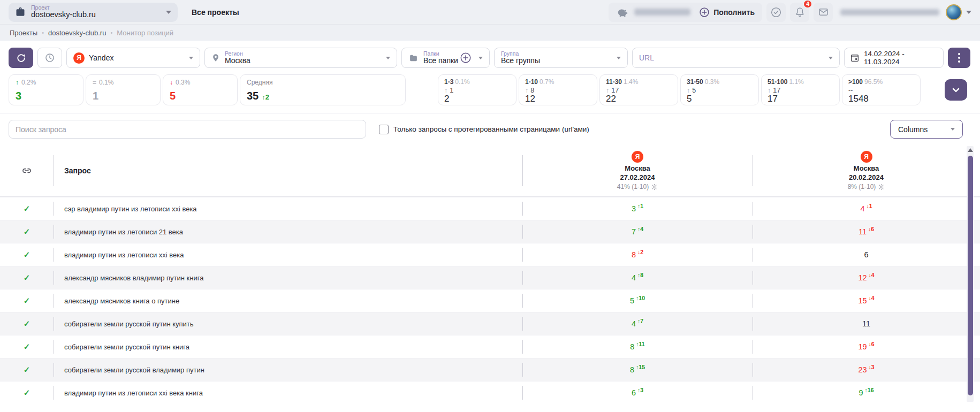 This screenshot has width=980, height=412. Describe the element at coordinates (704, 12) in the screenshot. I see `plus-circle-icon` at that location.